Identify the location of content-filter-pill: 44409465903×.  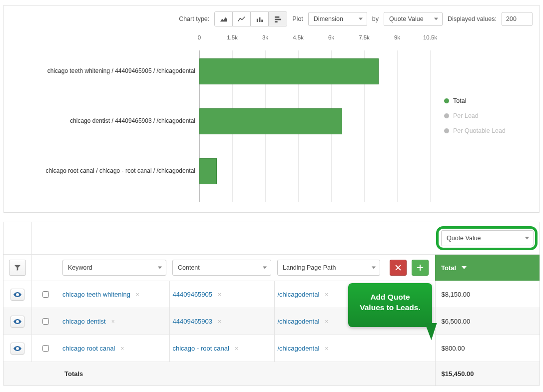
(197, 322).